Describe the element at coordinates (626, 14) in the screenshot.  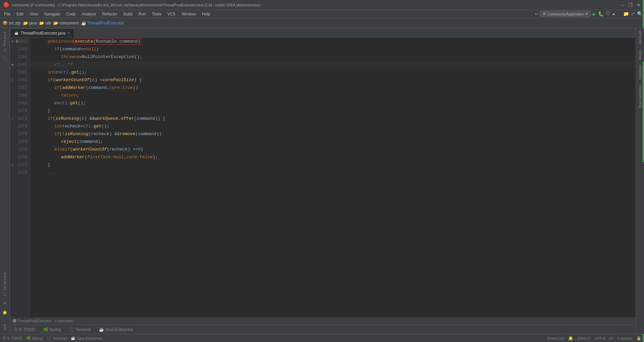
I see `project-tool-button: 📁` at that location.